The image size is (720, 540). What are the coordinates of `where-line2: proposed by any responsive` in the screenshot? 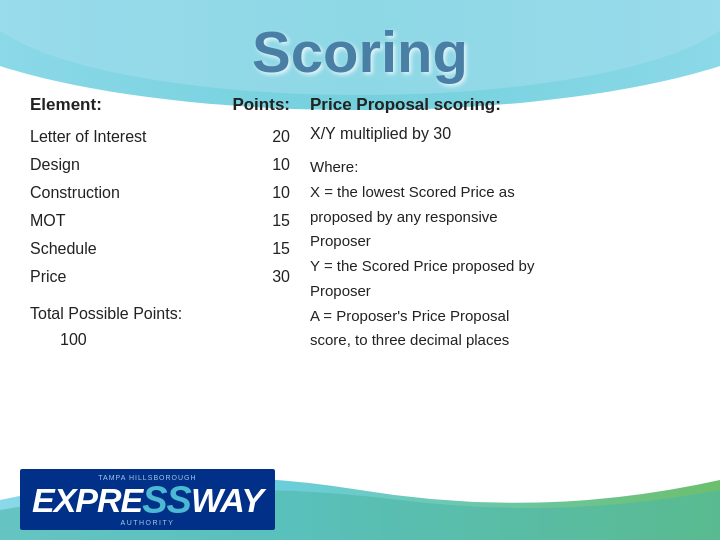 It's located at (404, 216).